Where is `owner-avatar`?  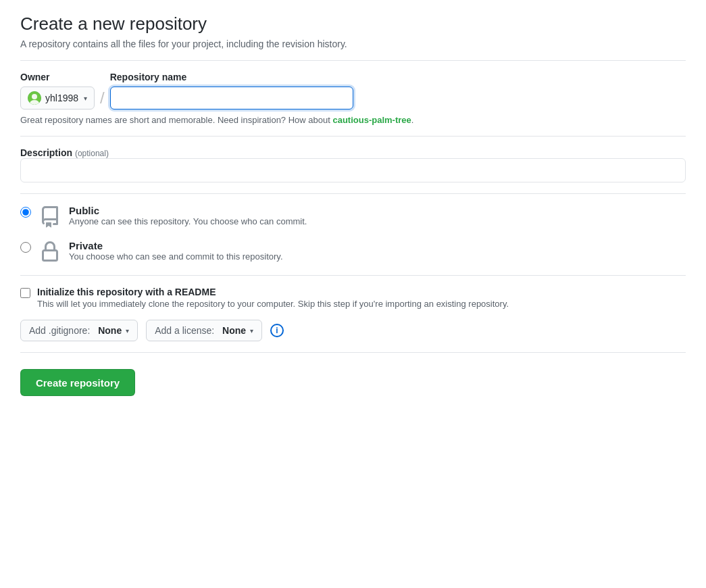 owner-avatar is located at coordinates (34, 98).